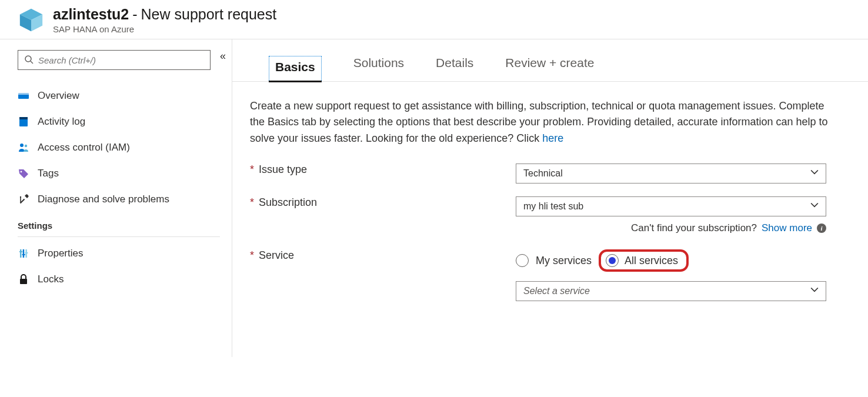 The height and width of the screenshot is (397, 868). Describe the element at coordinates (223, 56) in the screenshot. I see `collapse-sidebar-button: «` at that location.